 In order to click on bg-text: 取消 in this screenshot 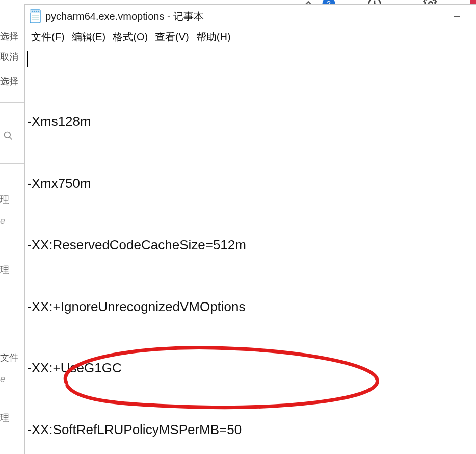, I will do `click(9, 57)`.